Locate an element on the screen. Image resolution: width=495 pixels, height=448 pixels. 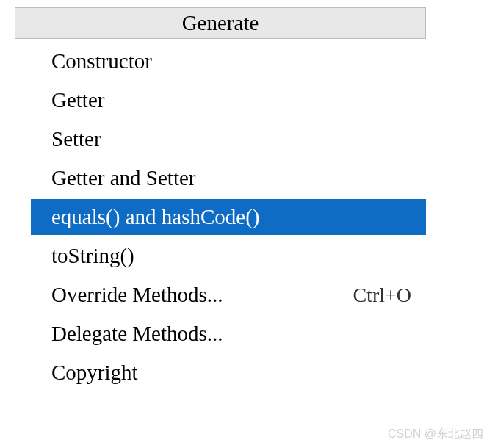
menu-item-override-methods: Override Methods... Ctrl+O is located at coordinates (220, 295).